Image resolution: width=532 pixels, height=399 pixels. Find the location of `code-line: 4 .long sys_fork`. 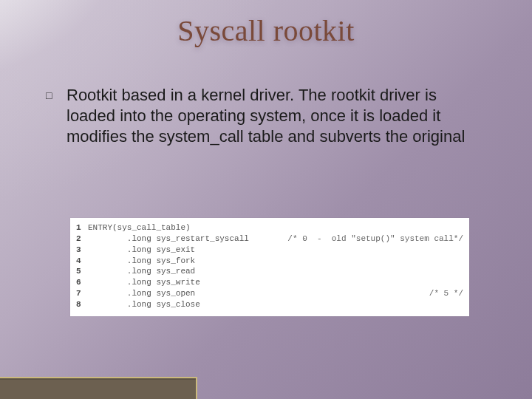

code-line: 4 .long sys_fork is located at coordinates (270, 262).